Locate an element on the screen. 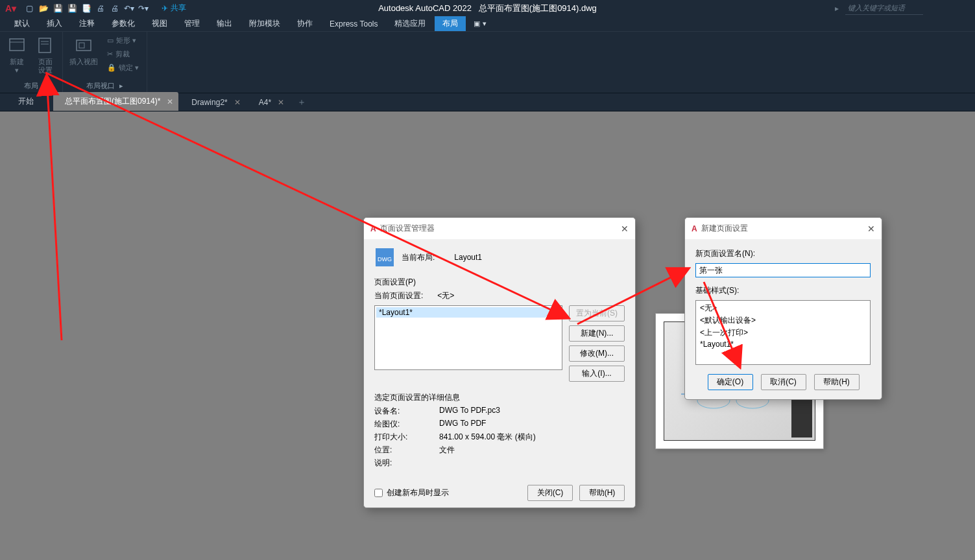 The height and width of the screenshot is (560, 975). current-layout-label: 当前布局: is located at coordinates (418, 258).